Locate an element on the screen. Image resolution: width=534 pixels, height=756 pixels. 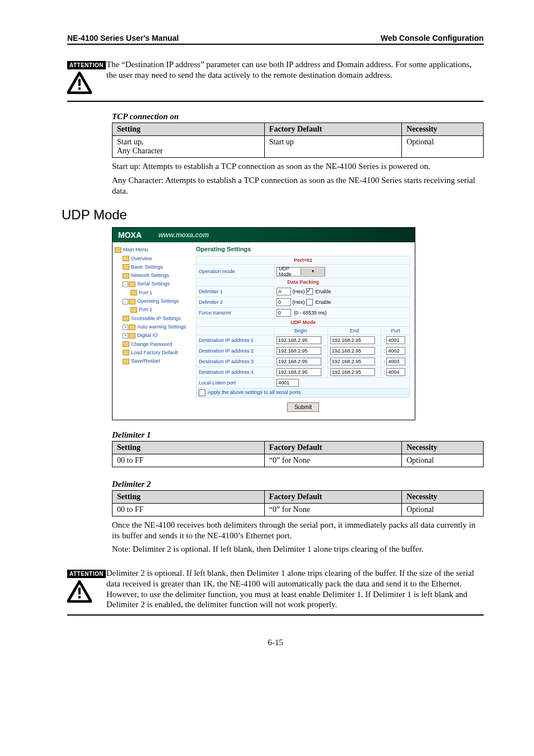
nav-accessible-ip: Accessible IP Settings is located at coordinates (157, 319).